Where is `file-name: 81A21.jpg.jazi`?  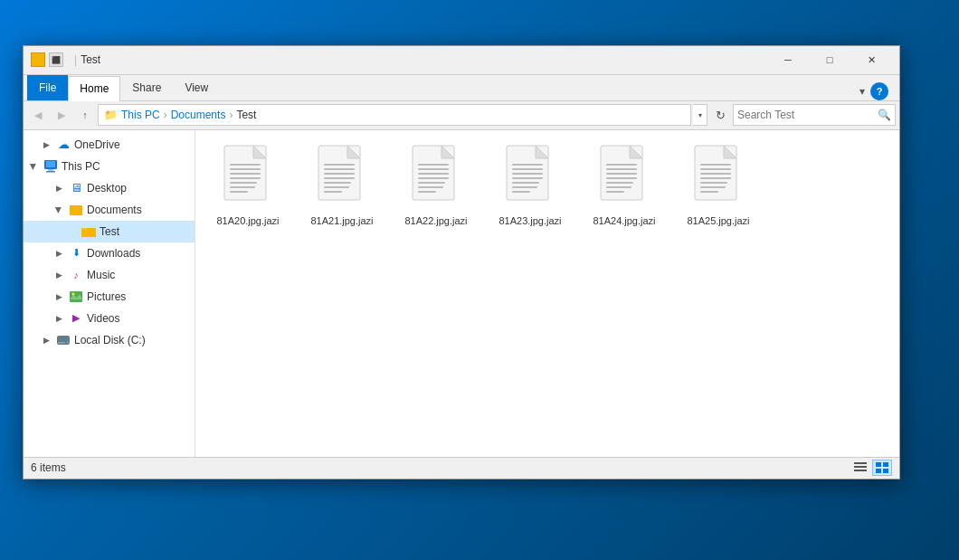
file-name: 81A21.jpg.jazi is located at coordinates (342, 221).